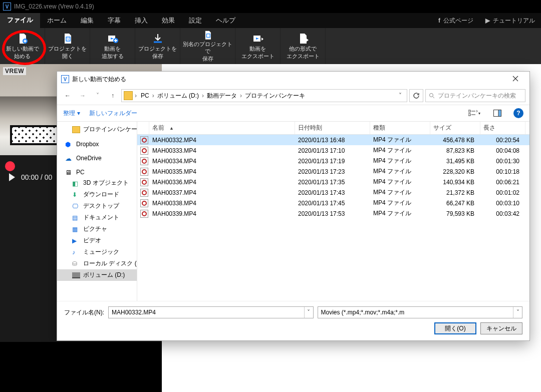 The width and height of the screenshot is (541, 392). Describe the element at coordinates (258, 46) in the screenshot. I see `ribbon-btn-5: 動画をエクスポート` at that location.